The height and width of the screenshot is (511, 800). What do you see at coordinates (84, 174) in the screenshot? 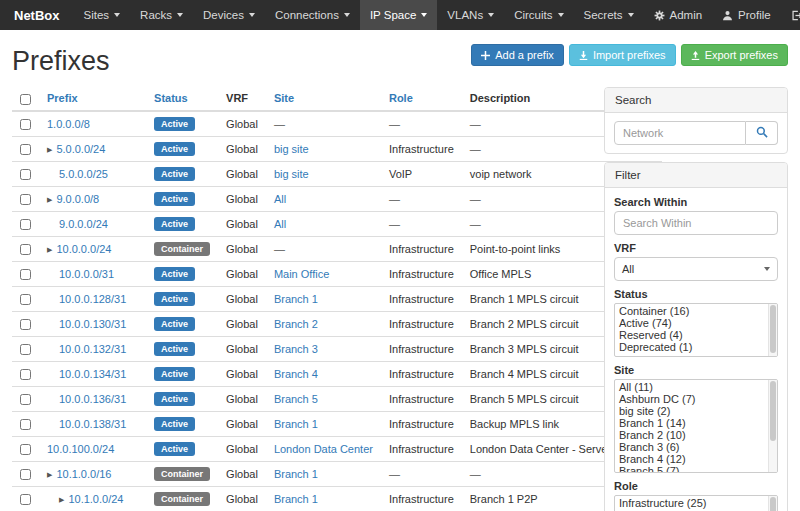
I see `prefix-link: 5.0.0.0/25` at bounding box center [84, 174].